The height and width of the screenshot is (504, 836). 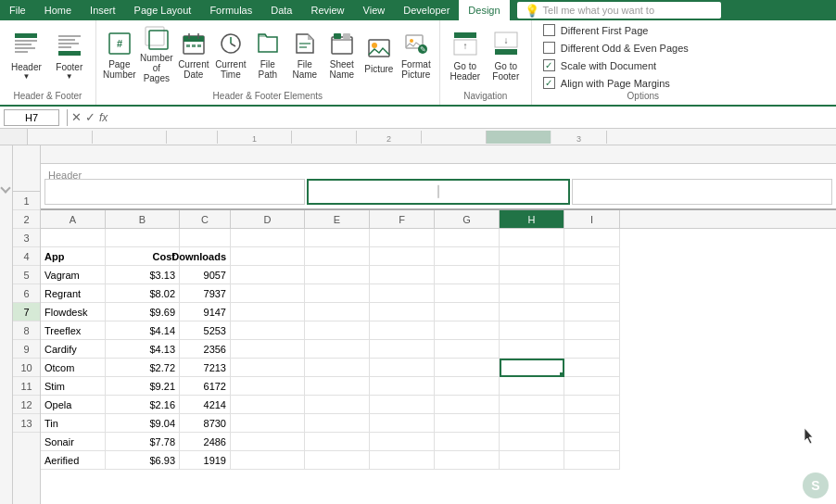 I want to click on page-number-button: # PageNumber, so click(x=120, y=55).